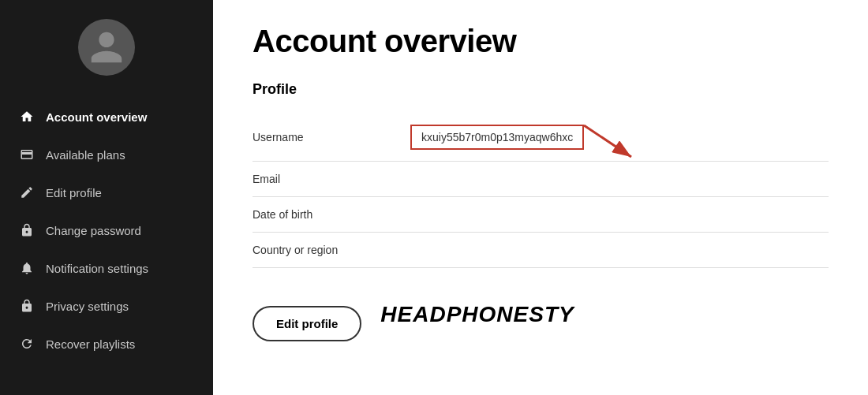 The height and width of the screenshot is (395, 868). Describe the element at coordinates (541, 180) in the screenshot. I see `email-row: Email` at that location.